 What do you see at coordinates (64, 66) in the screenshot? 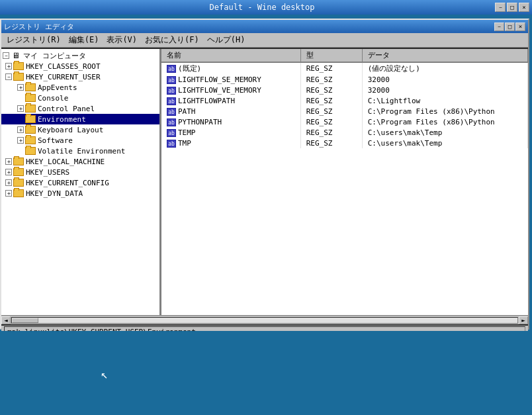
I see `hkcr-label: HKEY_CLASSES_ROOT` at bounding box center [64, 66].